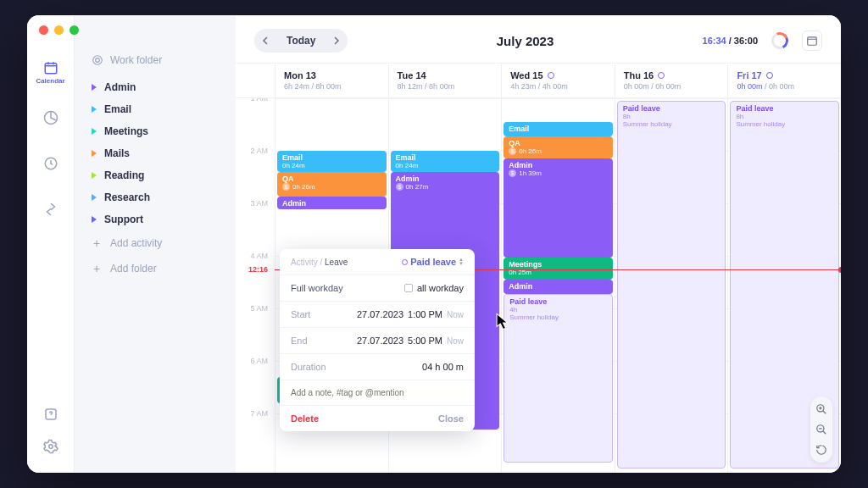  I want to click on allday-checkbox, so click(409, 288).